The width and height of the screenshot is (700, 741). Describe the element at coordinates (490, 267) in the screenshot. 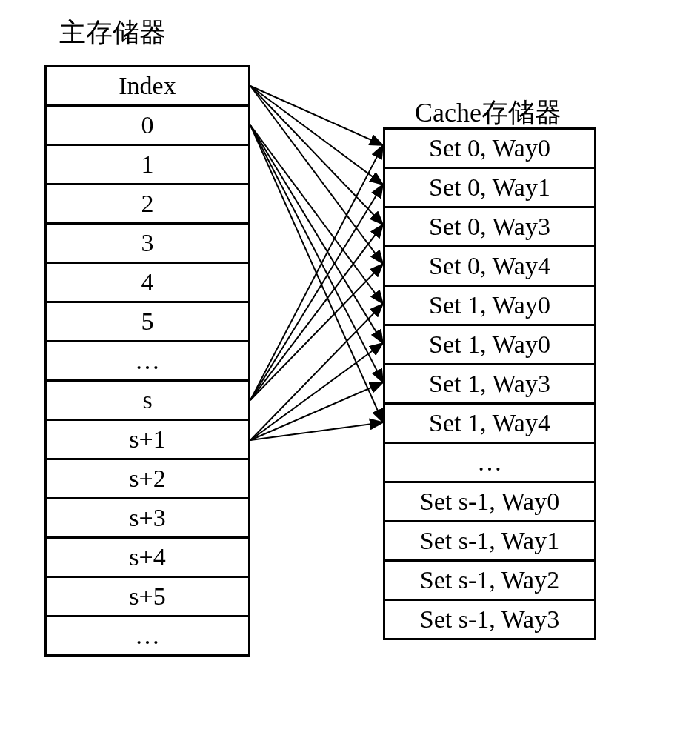

I see `cache-cell: Set 0, Way4` at that location.